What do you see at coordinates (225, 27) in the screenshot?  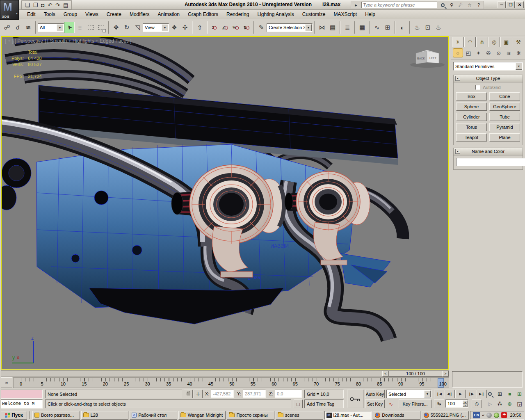 I see `angle-snap-toggle-icon: ∠Ω` at bounding box center [225, 27].